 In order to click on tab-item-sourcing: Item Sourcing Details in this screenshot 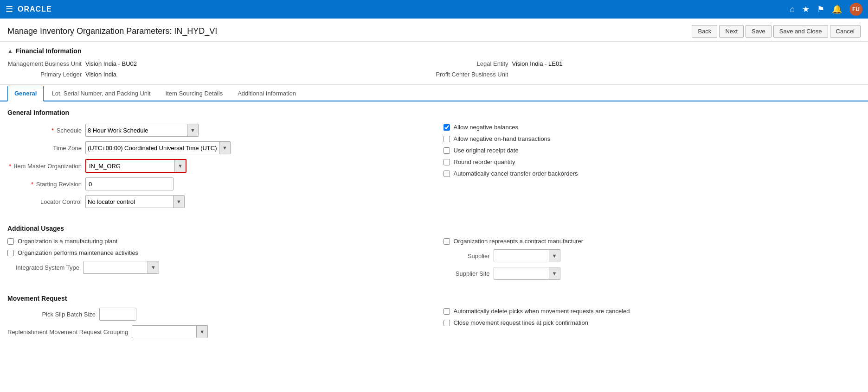, I will do `click(194, 94)`.